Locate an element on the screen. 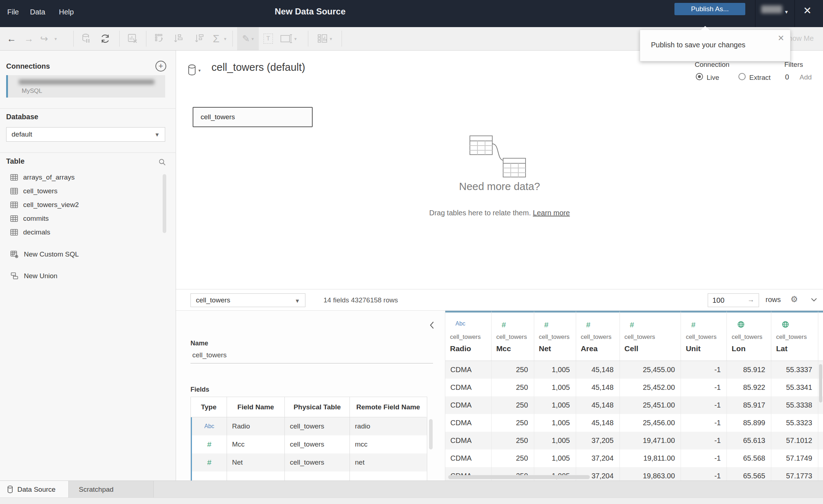  grid-data-row: CDMA2501,00545,14825,452.00-185.92255.33… is located at coordinates (634, 387).